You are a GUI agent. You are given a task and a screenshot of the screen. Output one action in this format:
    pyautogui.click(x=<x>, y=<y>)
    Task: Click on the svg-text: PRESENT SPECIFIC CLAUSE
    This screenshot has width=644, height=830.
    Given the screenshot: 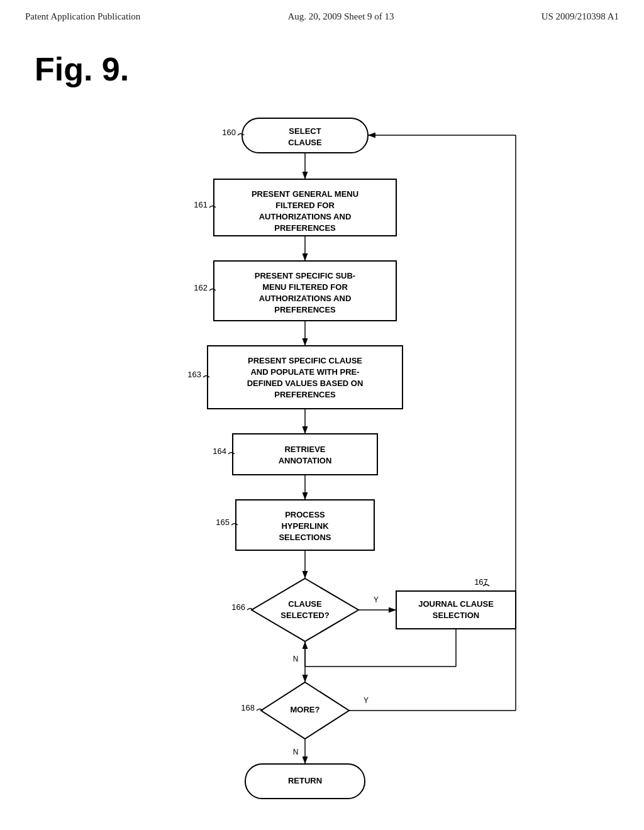 What is the action you would take?
    pyautogui.click(x=305, y=361)
    